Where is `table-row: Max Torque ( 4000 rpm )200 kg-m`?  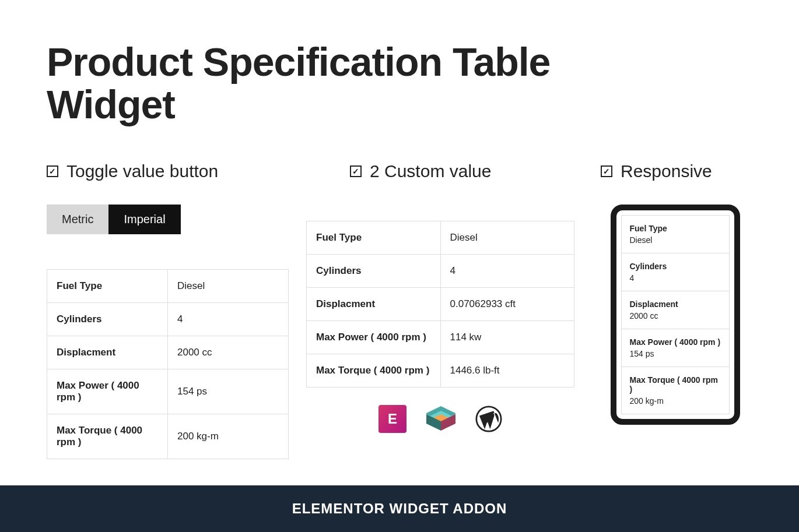
table-row: Max Torque ( 4000 rpm )200 kg-m is located at coordinates (168, 436).